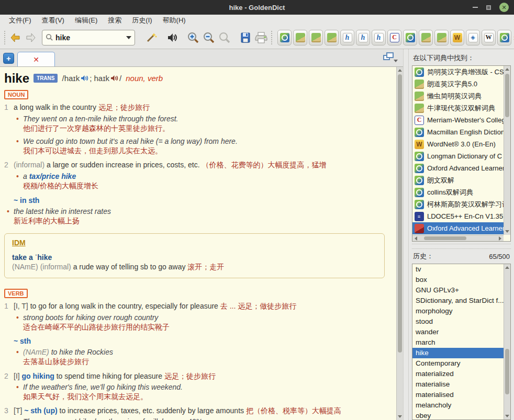 The height and width of the screenshot is (420, 514). What do you see at coordinates (272, 38) in the screenshot?
I see `dictbar-grip` at bounding box center [272, 38].